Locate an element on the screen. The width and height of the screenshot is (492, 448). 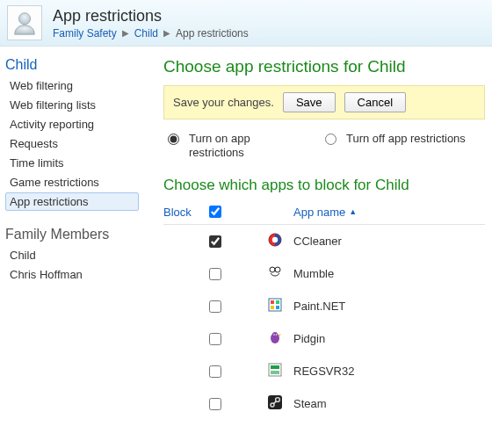
sidebar-heading-child: Child is located at coordinates (72, 65).